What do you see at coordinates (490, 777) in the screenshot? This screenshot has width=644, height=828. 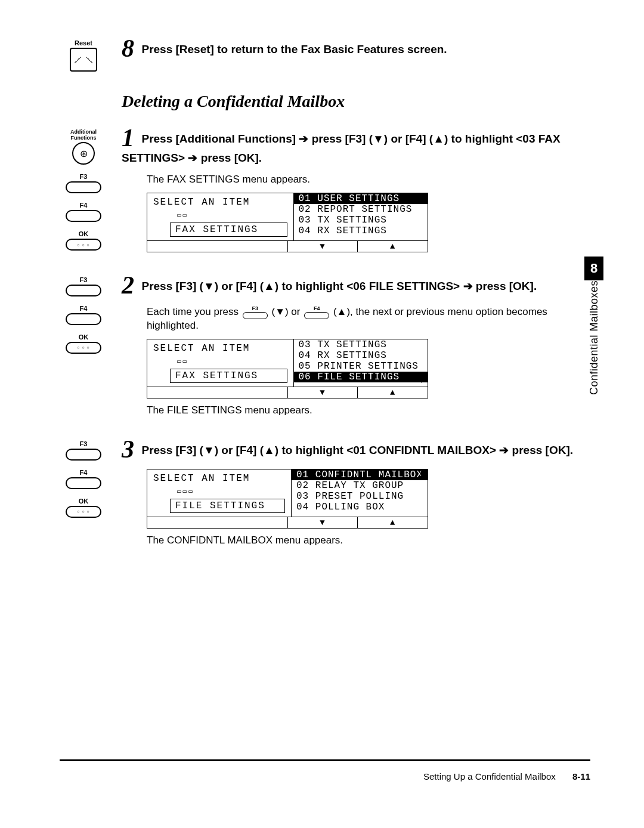 I see `footer-text: Setting Up a Confidential Mailbox` at bounding box center [490, 777].